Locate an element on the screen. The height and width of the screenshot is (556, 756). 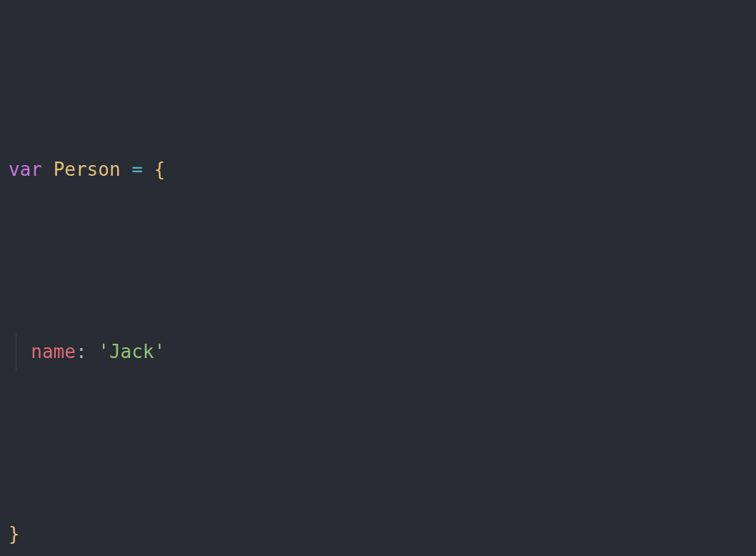
code-line: var Person = { is located at coordinates (378, 170).